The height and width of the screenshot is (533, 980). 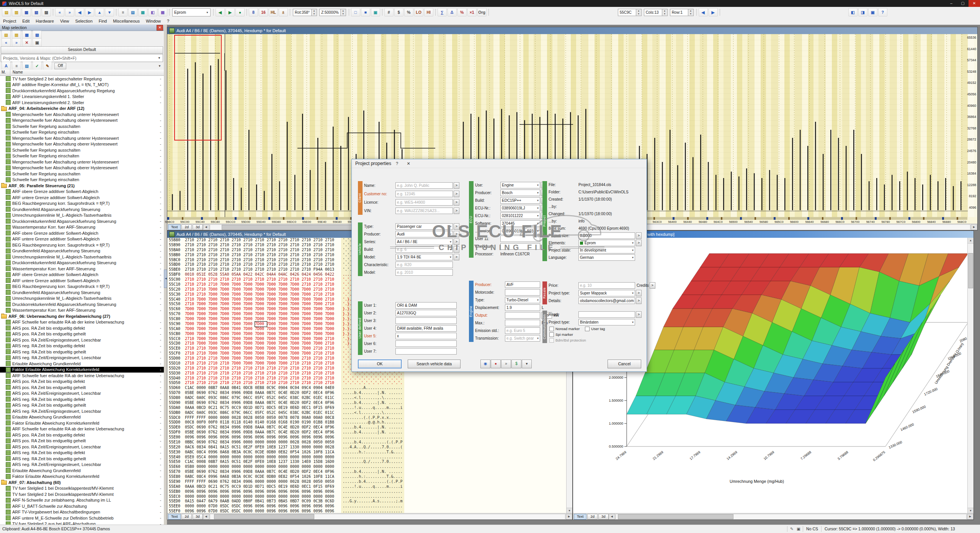 I want to click on scroll-down-icon: ▼, so click(x=971, y=511).